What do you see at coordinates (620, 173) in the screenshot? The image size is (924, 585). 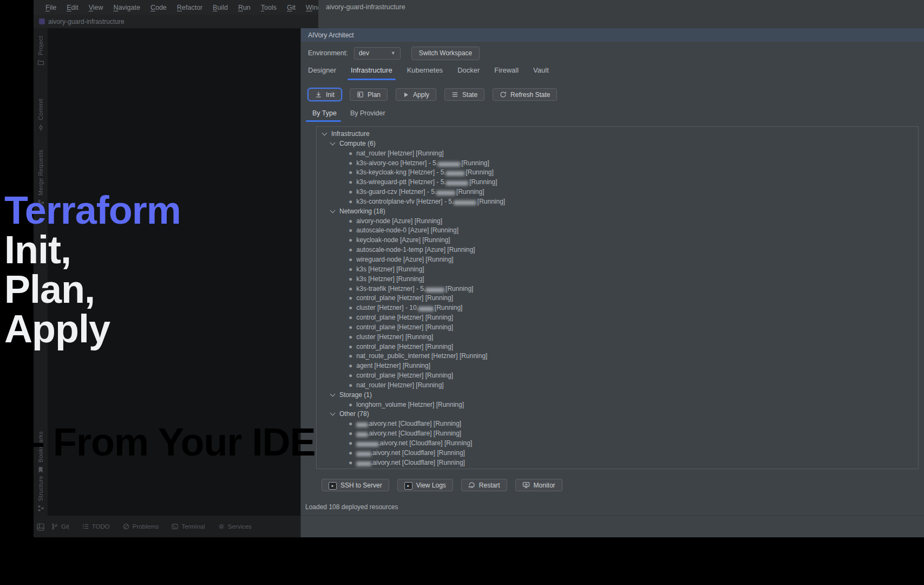 I see `tree-row: ●k3s-keycloak-kng [Hetzner] - 5.▆▆▆▆▆ [R…` at bounding box center [620, 173].